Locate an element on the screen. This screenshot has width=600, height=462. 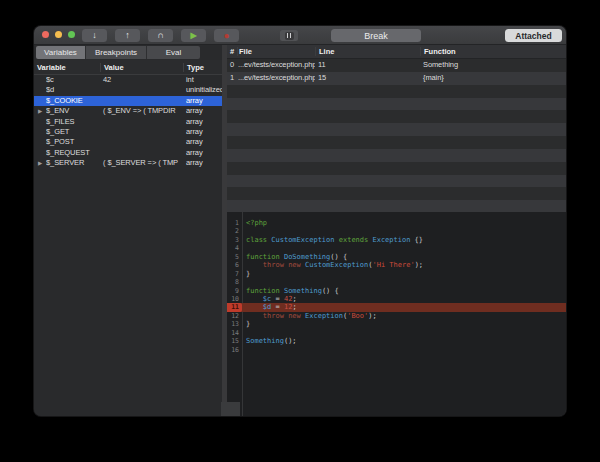
variable-name: $_ENV is located at coordinates (73, 111).